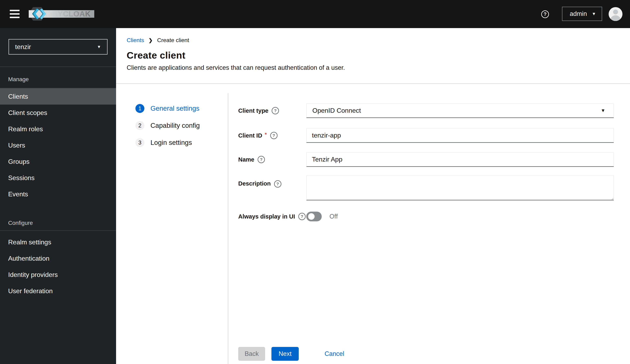  Describe the element at coordinates (460, 111) in the screenshot. I see `client-type-select: OpenID Connect ▼` at that location.